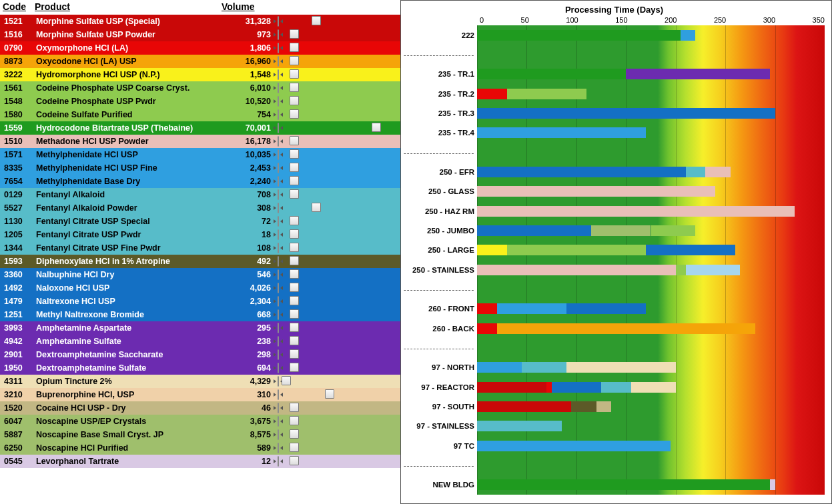 The image size is (832, 504). What do you see at coordinates (18, 128) in the screenshot?
I see `cell-code: 1559` at bounding box center [18, 128].